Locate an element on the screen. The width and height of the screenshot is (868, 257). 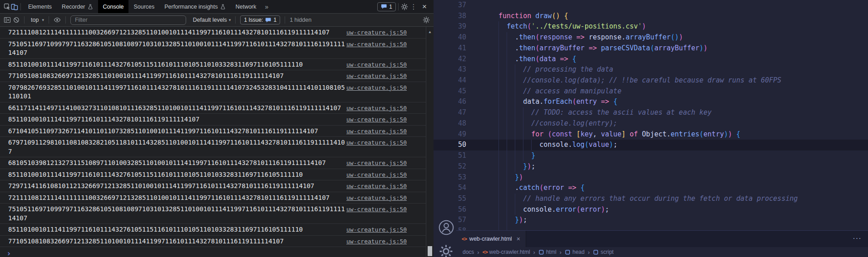
issue-count: 1 is located at coordinates (275, 20).